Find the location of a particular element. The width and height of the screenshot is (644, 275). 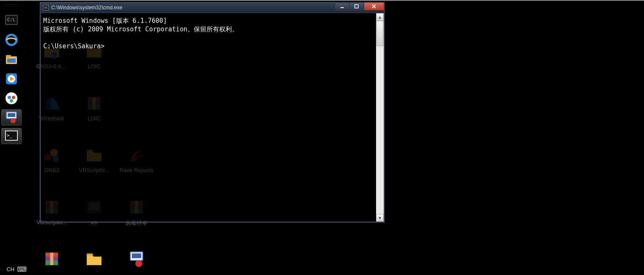

cmd-scrollbar: ▲ ▼ is located at coordinates (380, 117).